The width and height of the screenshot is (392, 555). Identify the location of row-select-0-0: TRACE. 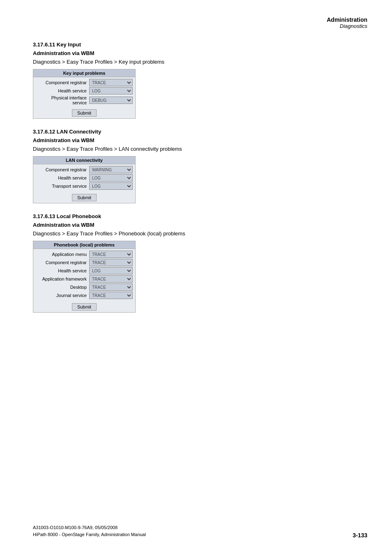
(111, 83).